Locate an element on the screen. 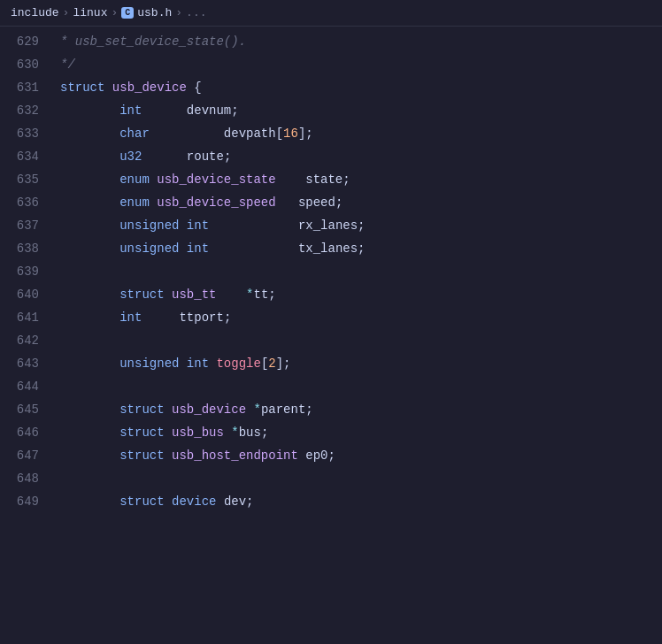 This screenshot has height=644, width=662. line-number: 630 is located at coordinates (27, 65).